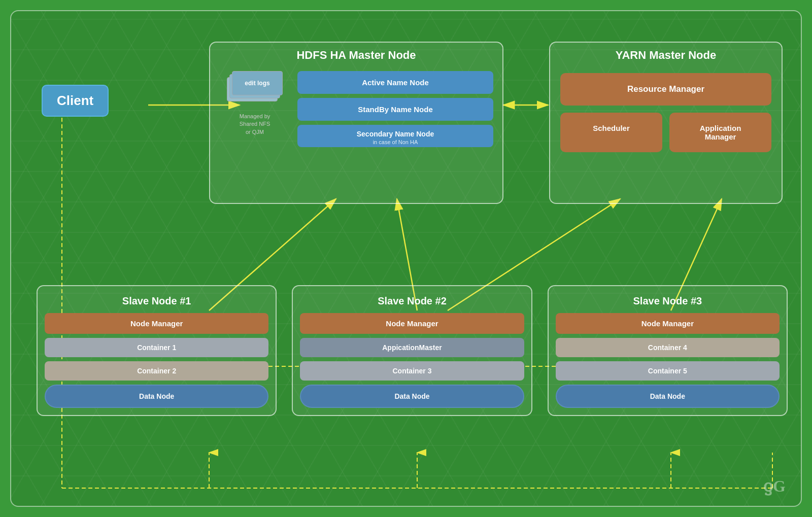 The width and height of the screenshot is (812, 517). What do you see at coordinates (156, 348) in the screenshot?
I see `slave1-container1: Container 1` at bounding box center [156, 348].